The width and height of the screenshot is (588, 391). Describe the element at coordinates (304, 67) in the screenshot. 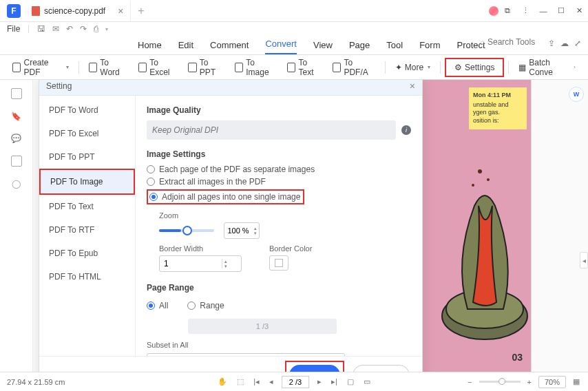

I see `to-text-button: To Text` at that location.